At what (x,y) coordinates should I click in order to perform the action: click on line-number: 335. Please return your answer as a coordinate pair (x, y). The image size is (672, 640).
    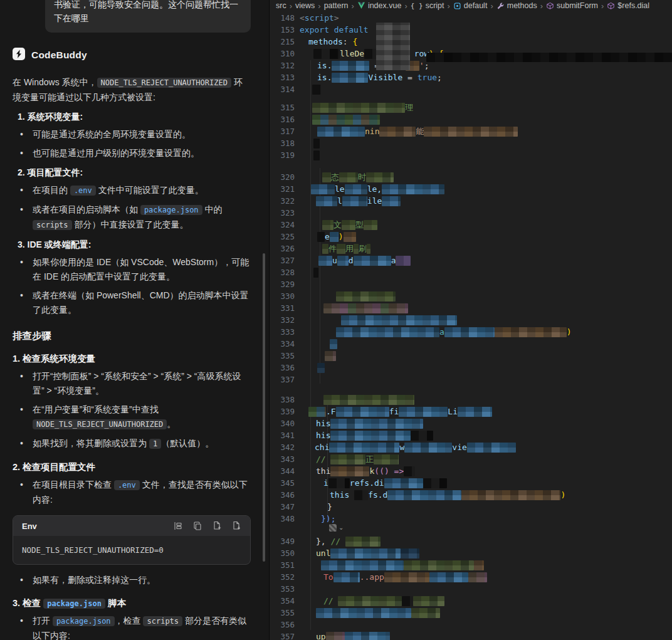
    Looking at the image, I should click on (282, 356).